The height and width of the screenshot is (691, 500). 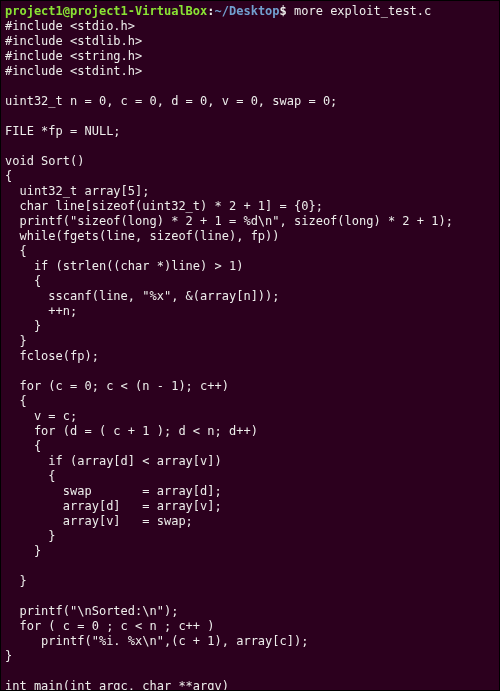 What do you see at coordinates (250, 462) in the screenshot?
I see `code-line: if (array[d] < array[v])` at bounding box center [250, 462].